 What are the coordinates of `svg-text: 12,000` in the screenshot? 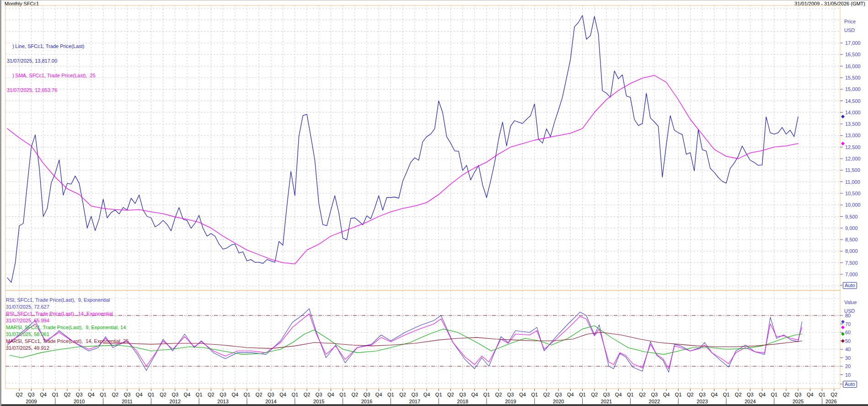 It's located at (853, 159).